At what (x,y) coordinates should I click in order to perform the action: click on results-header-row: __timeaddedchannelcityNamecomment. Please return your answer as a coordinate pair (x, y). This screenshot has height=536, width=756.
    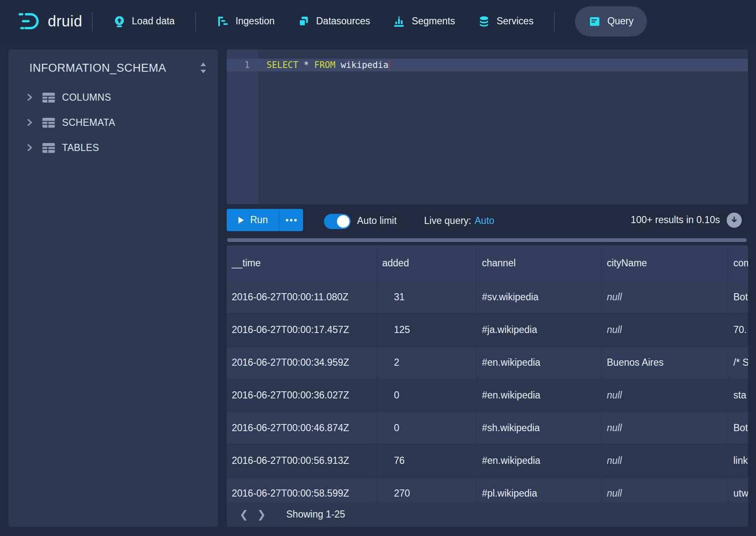
    Looking at the image, I should click on (487, 263).